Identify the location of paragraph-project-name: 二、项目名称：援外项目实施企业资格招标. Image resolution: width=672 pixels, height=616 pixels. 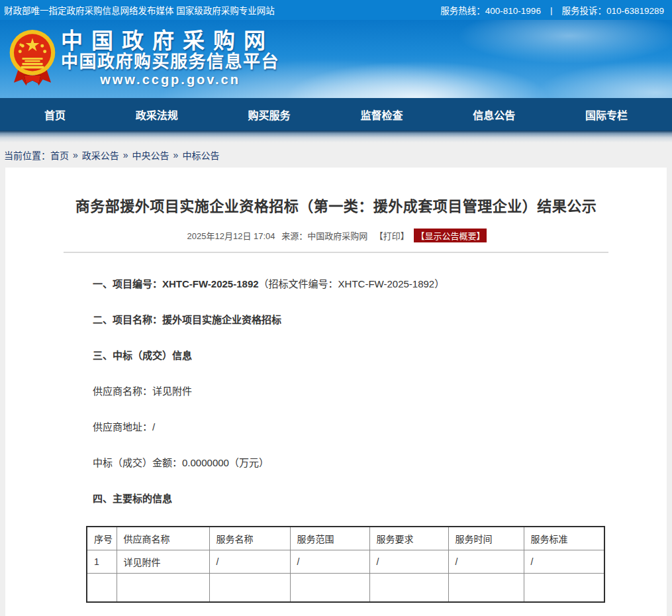
(350, 319).